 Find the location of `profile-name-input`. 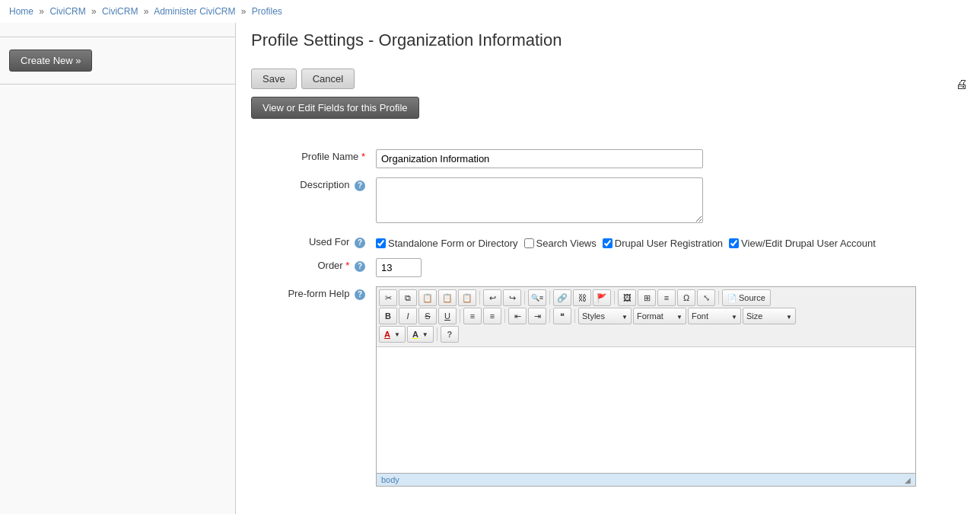

profile-name-input is located at coordinates (539, 158).